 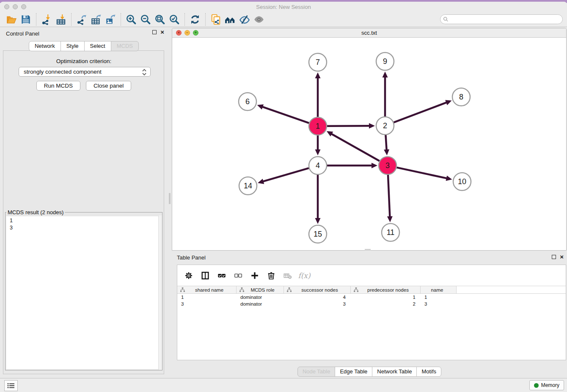 I want to click on gear-button, so click(x=189, y=276).